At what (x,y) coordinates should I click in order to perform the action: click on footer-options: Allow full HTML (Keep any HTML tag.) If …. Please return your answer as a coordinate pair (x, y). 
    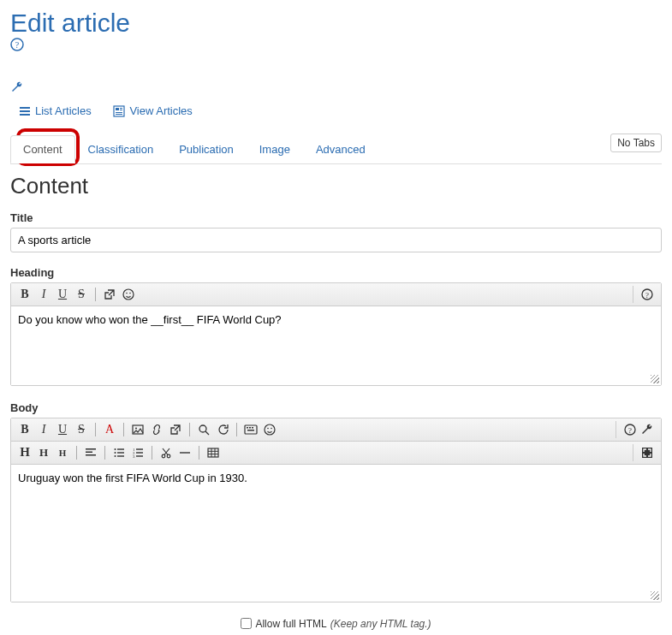
    Looking at the image, I should click on (336, 626).